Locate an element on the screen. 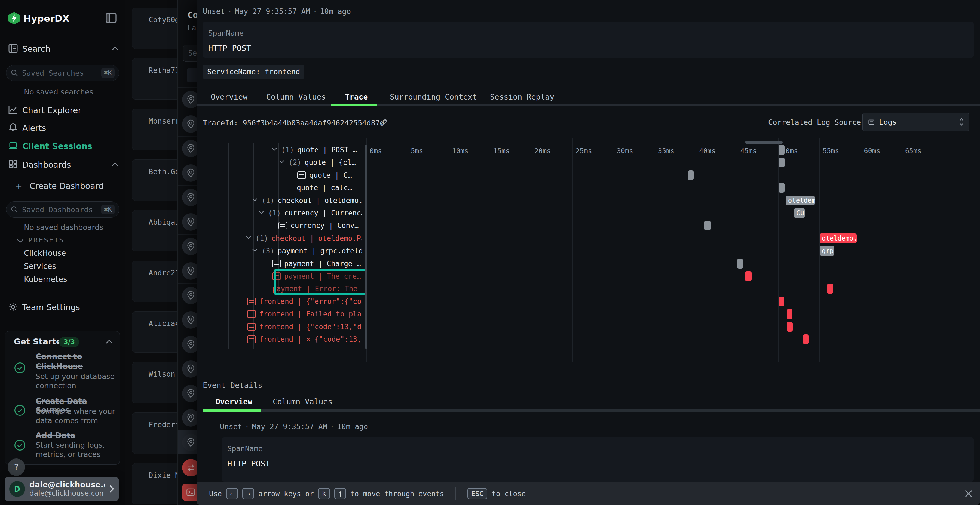 The width and height of the screenshot is (980, 505). preset-item-clickhouse: ClickHouse is located at coordinates (45, 253).